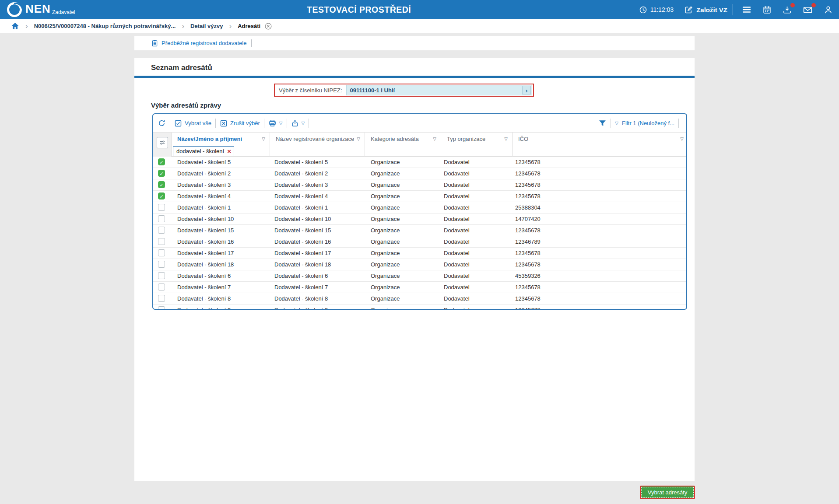  What do you see at coordinates (207, 26) in the screenshot?
I see `breadcrumb-item-detail: Detail výzvy` at bounding box center [207, 26].